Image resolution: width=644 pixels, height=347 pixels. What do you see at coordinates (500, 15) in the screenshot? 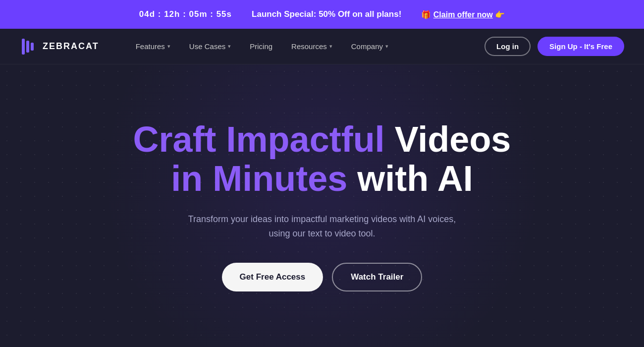
I see `pointing-icon: 👉` at bounding box center [500, 15].